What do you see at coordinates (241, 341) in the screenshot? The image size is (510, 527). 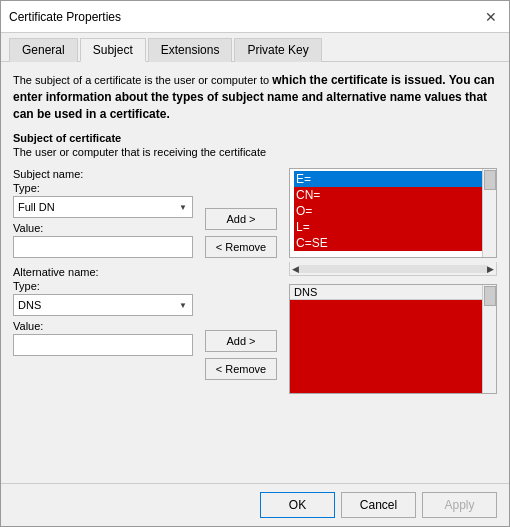 I see `add-alt-button: Add >` at bounding box center [241, 341].